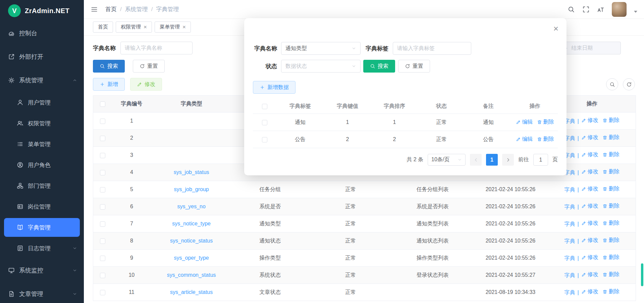 This screenshot has height=303, width=644. What do you see at coordinates (274, 87) in the screenshot?
I see `add-data-button: 新增数据` at bounding box center [274, 87].